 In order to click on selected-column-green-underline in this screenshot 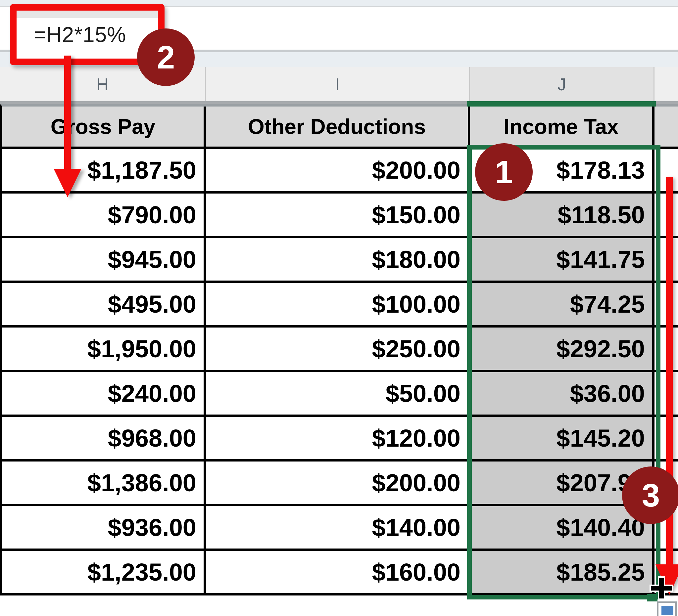, I will do `click(562, 104)`.